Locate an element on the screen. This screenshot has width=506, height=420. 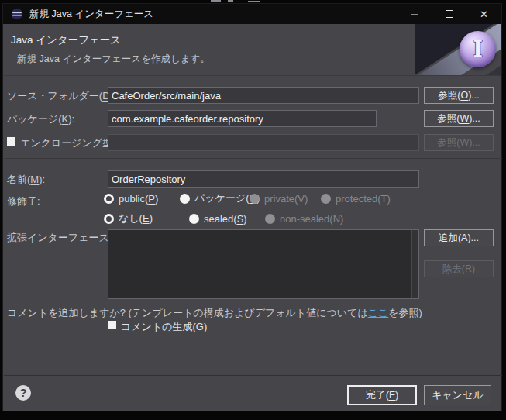
interface-orb-icon: I is located at coordinates (477, 50).